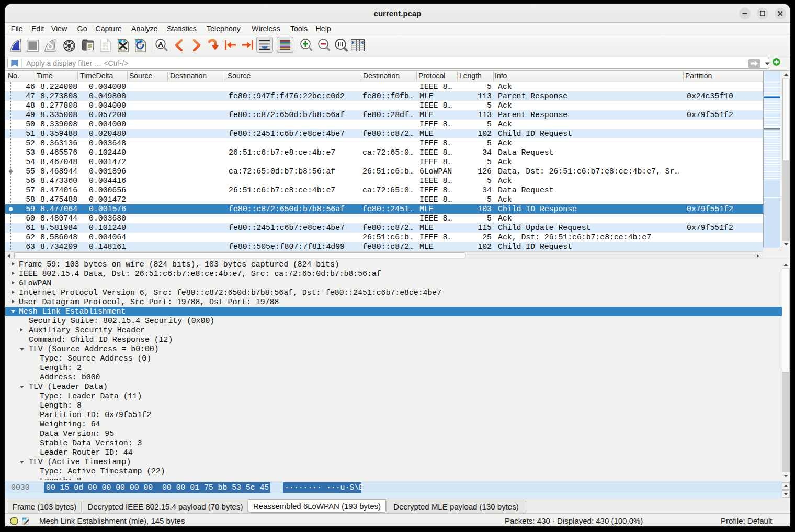  Describe the element at coordinates (106, 49) in the screenshot. I see `svg-text: 0111` at that location.